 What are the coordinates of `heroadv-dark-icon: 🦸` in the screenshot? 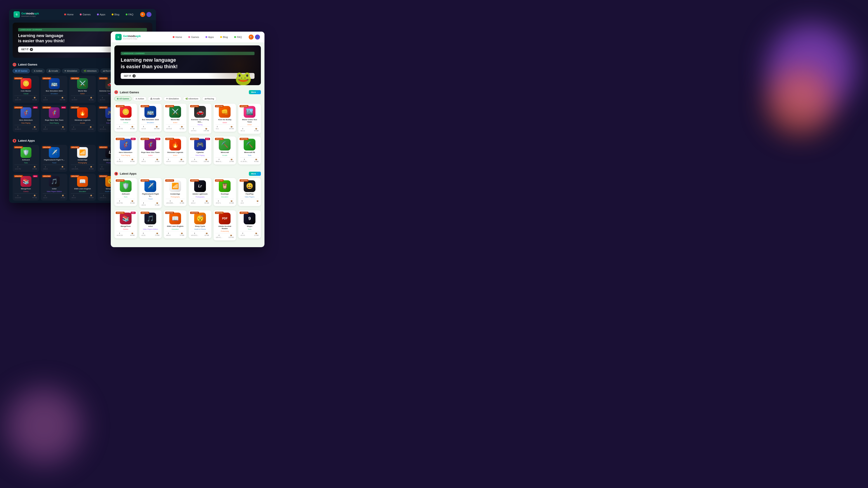 It's located at (26, 113).